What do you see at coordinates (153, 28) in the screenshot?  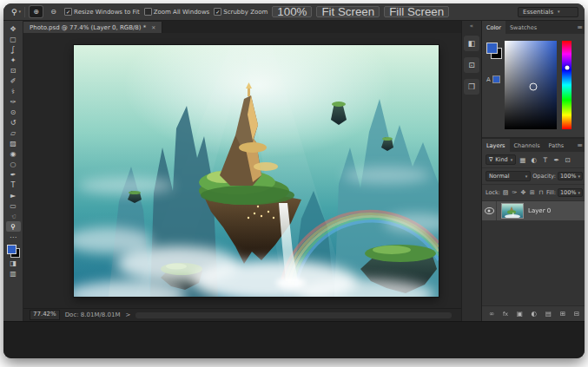 I see `close-icon: ✕` at bounding box center [153, 28].